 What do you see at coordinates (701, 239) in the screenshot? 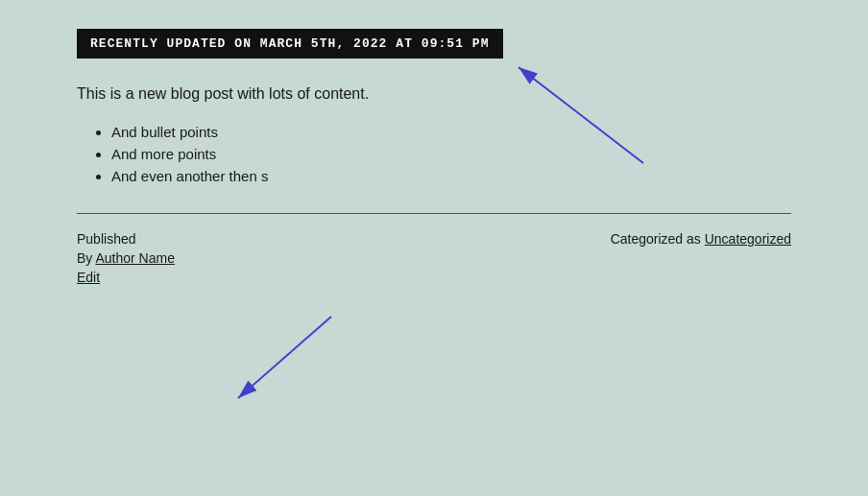
I see `meta-right: Categorized as Uncategorized` at bounding box center [701, 239].